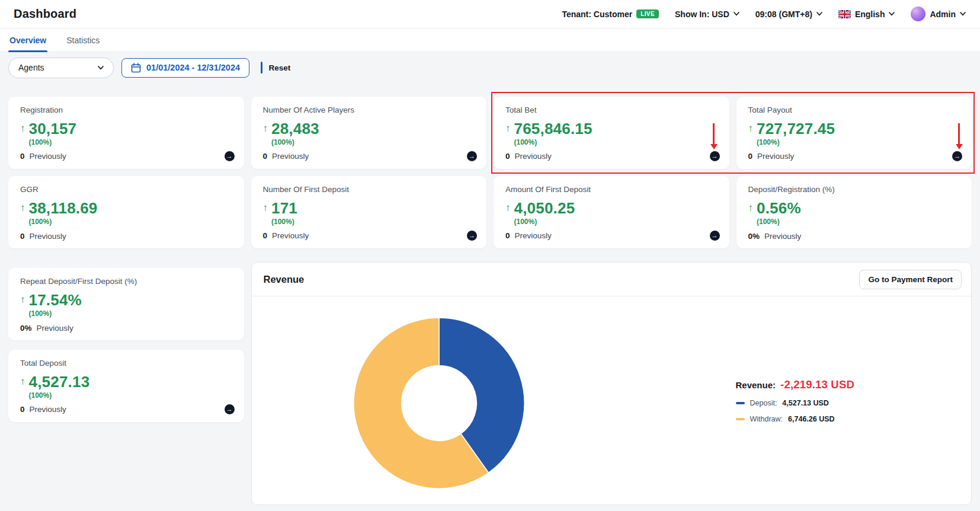  What do you see at coordinates (764, 14) in the screenshot?
I see `header-controls: Tenant: Customer LIVE Show In: USD 09:08…` at bounding box center [764, 14].